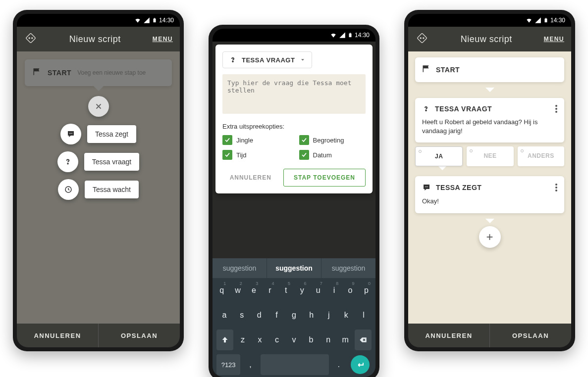  I want to click on period-key: ., so click(339, 365).